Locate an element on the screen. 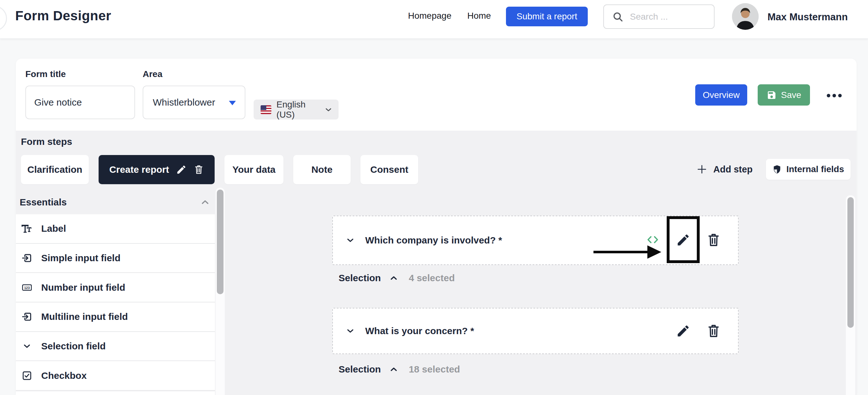 The width and height of the screenshot is (868, 395). area-select: Whistlerblower is located at coordinates (194, 102).